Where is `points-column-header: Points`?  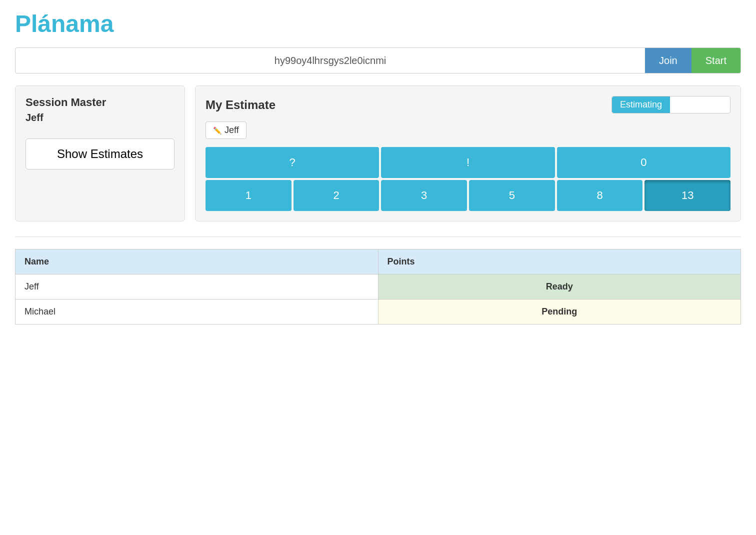
points-column-header: Points is located at coordinates (560, 262).